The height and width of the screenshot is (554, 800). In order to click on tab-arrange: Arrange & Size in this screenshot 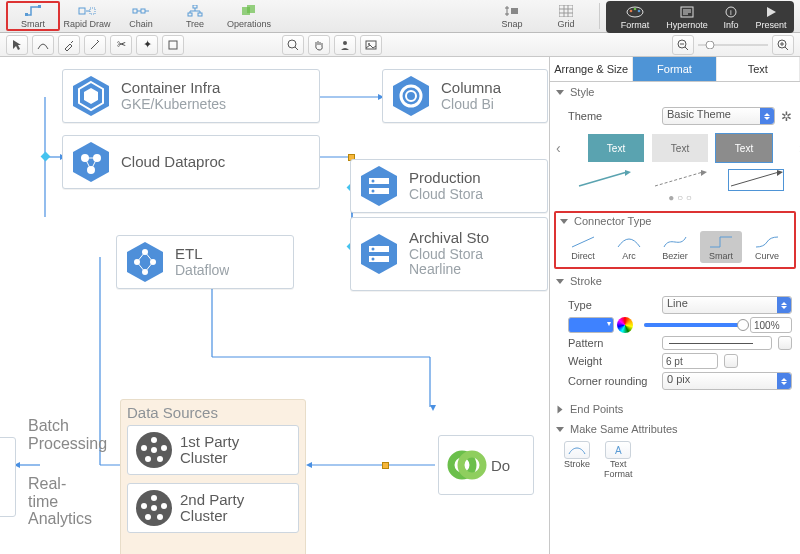, I will do `click(592, 69)`.